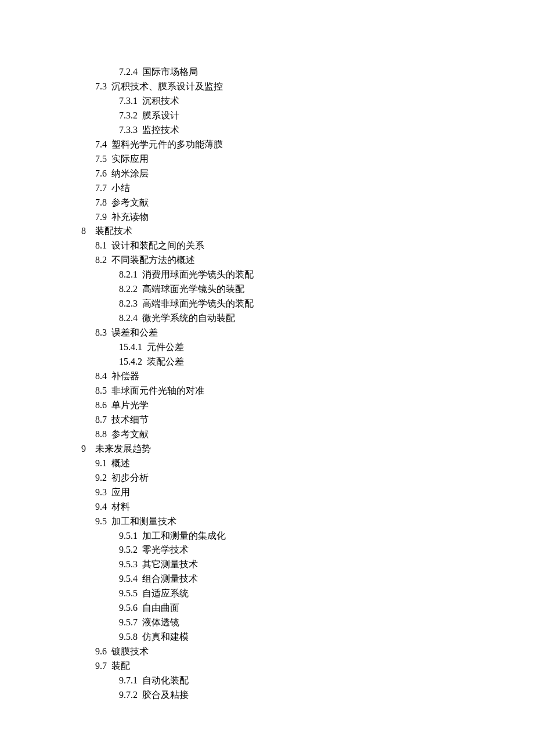 The image size is (534, 756). I want to click on toc-entry-number: 8.2.3, so click(128, 303).